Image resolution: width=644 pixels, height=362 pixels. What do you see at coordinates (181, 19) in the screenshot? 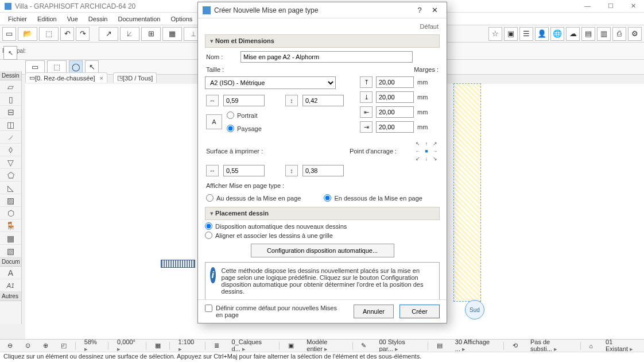
I see `menu-options: Options` at bounding box center [181, 19].